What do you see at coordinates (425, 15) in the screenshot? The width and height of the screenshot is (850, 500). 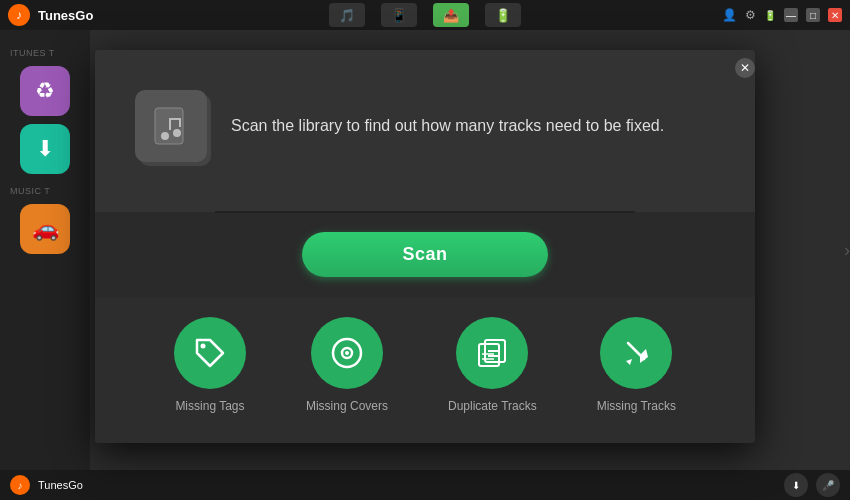 I see `title-bar: ♪ TunesGo 🎵 📱 📤 🔋 👤 ⚙ 🔋 —` at bounding box center [425, 15].